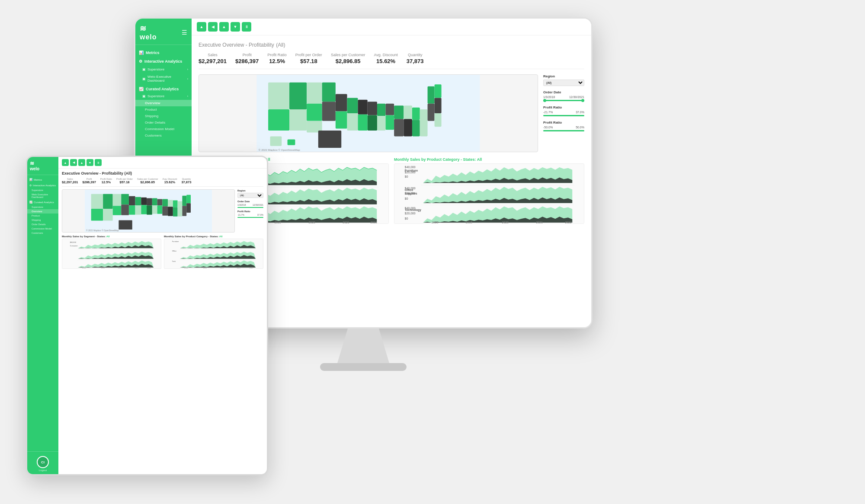 The height and width of the screenshot is (504, 865). Describe the element at coordinates (545, 100) in the screenshot. I see `range-thumb-left` at that location.